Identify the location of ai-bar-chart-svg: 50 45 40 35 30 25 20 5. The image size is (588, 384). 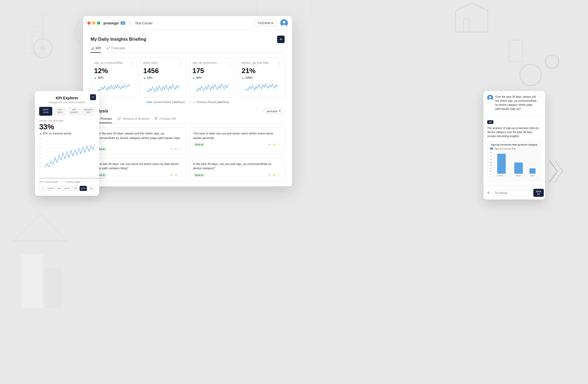
(514, 165).